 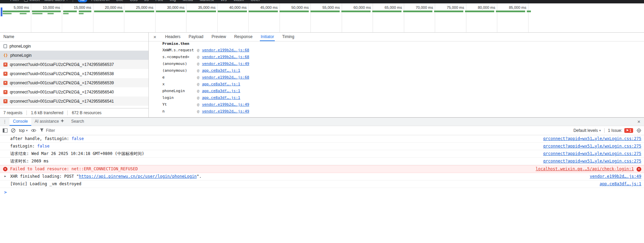 What do you see at coordinates (171, 1) in the screenshot?
I see `request-type-filters: AllFetch/XHRDocCSSJSFontImgMediaManifest…` at bounding box center [171, 1].